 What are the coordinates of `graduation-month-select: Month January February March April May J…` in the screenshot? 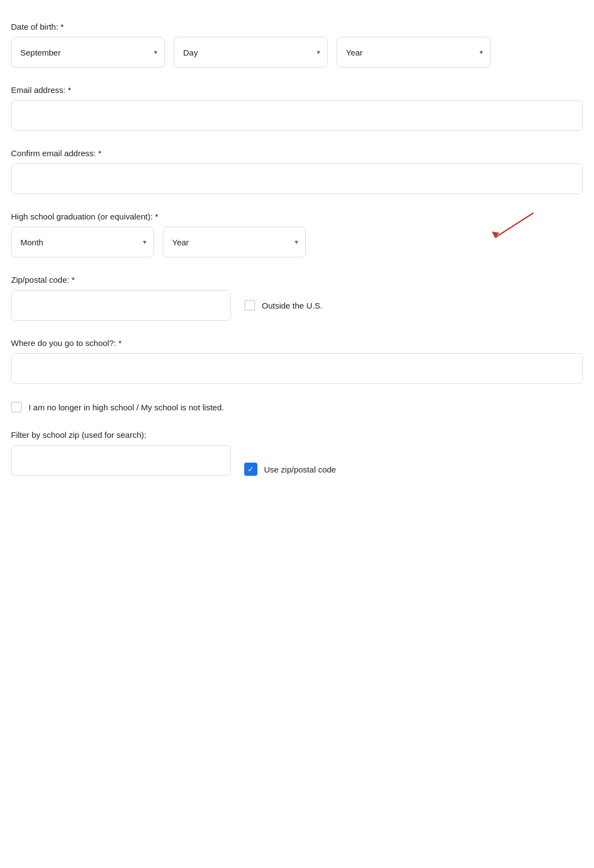 It's located at (82, 242).